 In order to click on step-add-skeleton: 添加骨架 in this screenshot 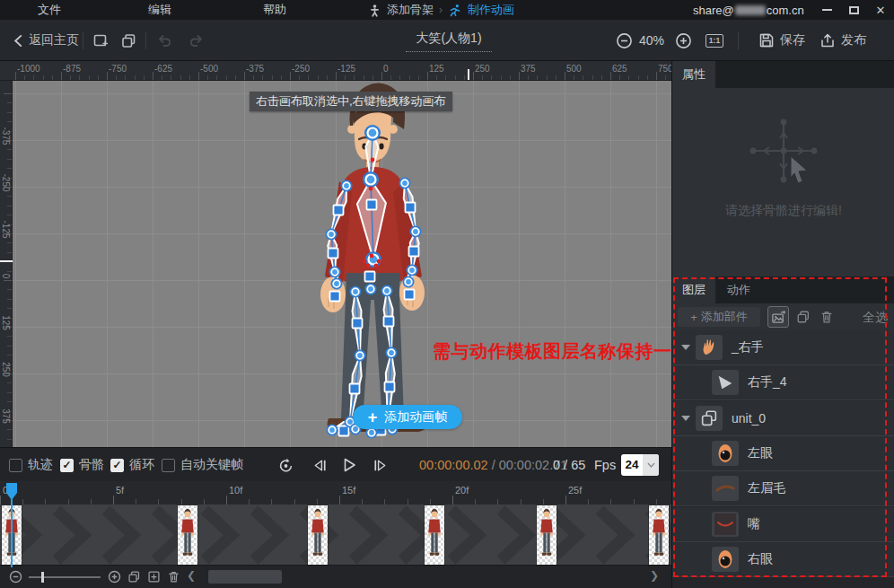, I will do `click(410, 10)`.